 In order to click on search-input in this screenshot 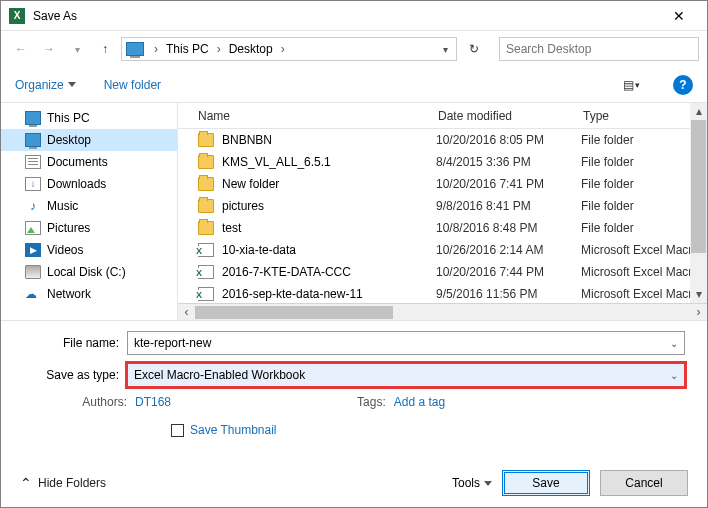, I will do `click(599, 49)`.